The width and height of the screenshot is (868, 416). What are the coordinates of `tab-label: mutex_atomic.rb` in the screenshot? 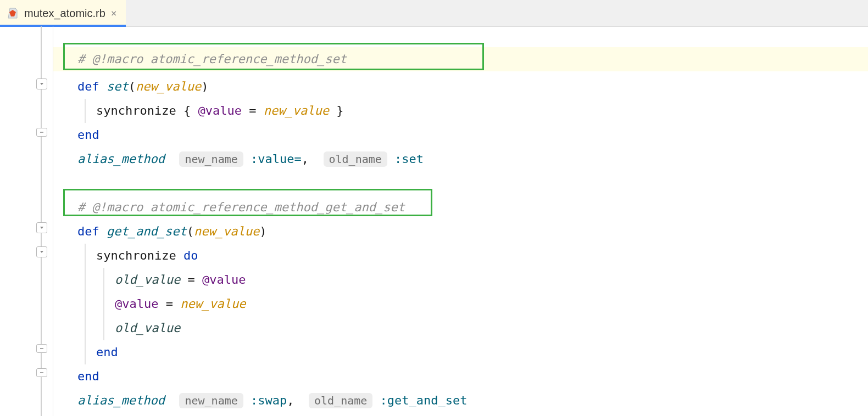 It's located at (65, 13).